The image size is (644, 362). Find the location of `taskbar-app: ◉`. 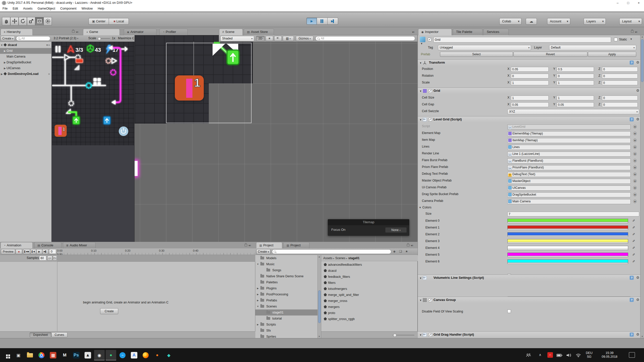

taskbar-app: ◉ is located at coordinates (99, 355).